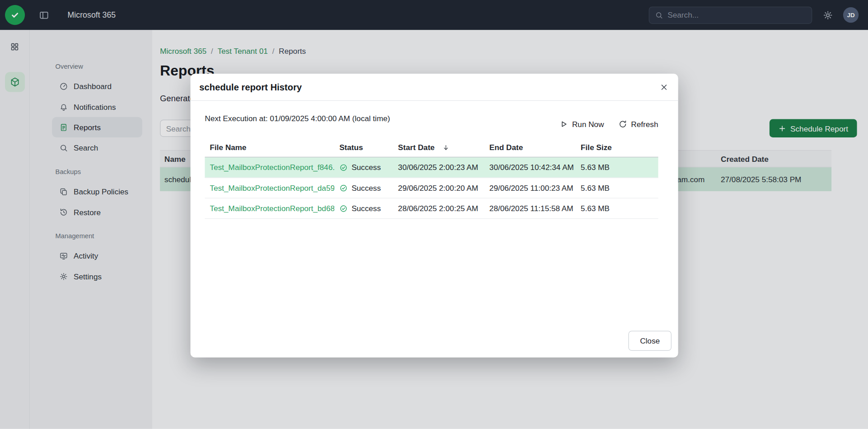  I want to click on modal-close-footer-button: Close, so click(650, 341).